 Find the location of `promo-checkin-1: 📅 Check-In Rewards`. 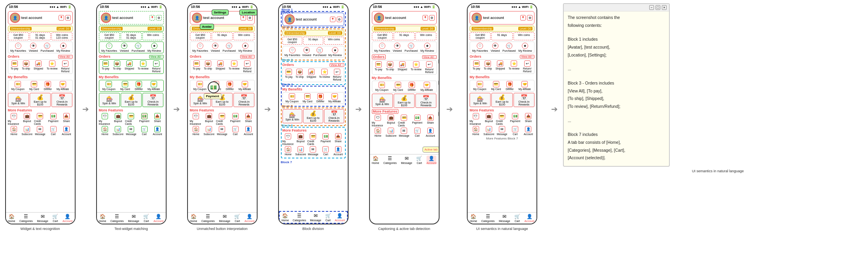

promo-checkin-1: 📅 Check-In Rewards is located at coordinates (62, 100).